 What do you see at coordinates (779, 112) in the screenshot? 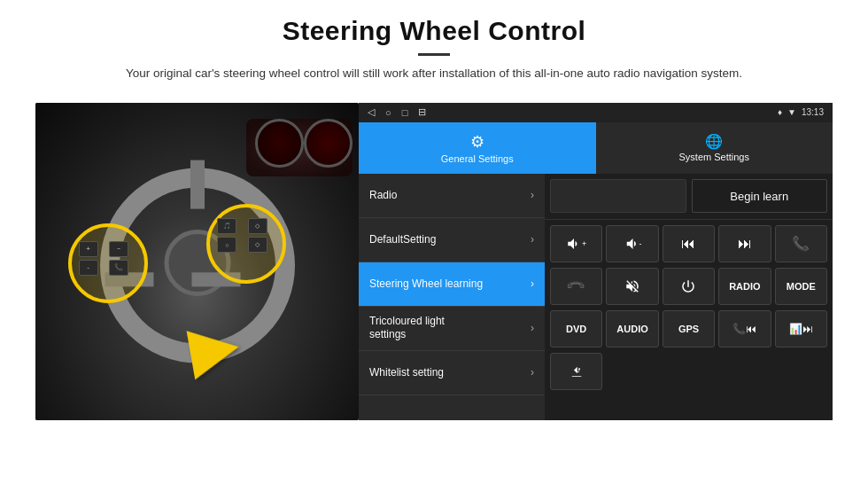
I see `location-icon: ♦` at bounding box center [779, 112].